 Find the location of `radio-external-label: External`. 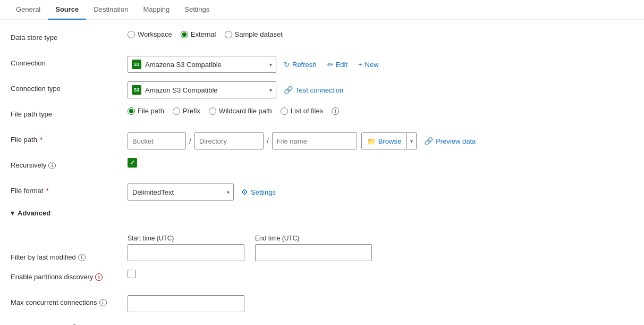

radio-external-label: External is located at coordinates (204, 34).